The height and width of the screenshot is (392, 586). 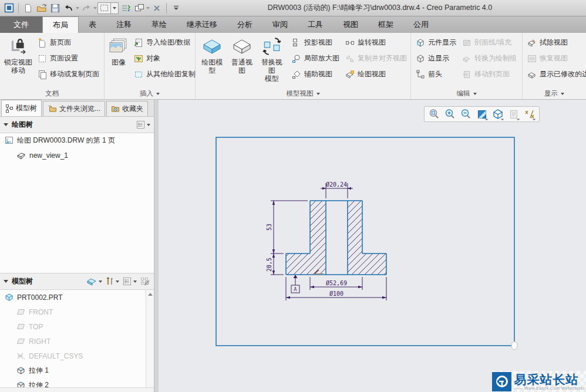 What do you see at coordinates (93, 25) in the screenshot?
I see `tab-table: 表` at bounding box center [93, 25].